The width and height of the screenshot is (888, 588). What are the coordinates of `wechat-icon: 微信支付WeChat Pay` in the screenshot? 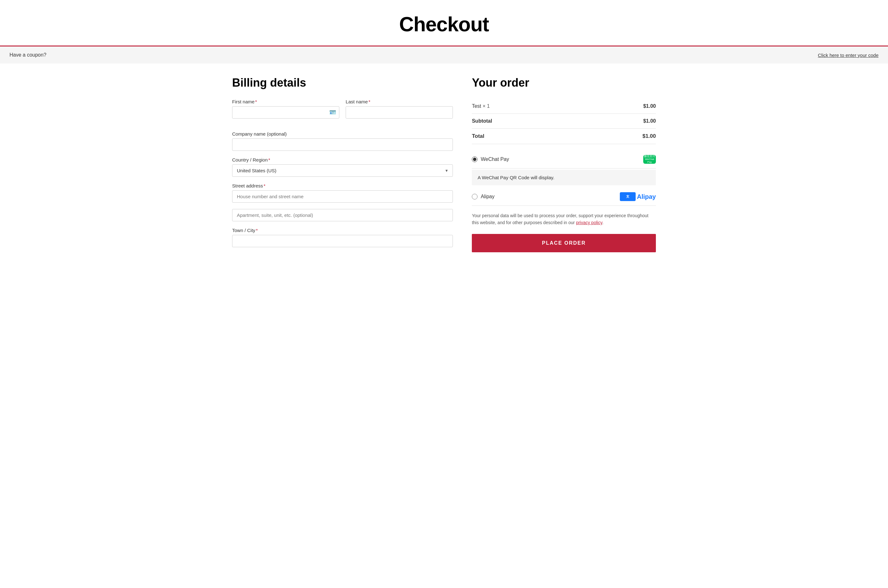 It's located at (650, 159).